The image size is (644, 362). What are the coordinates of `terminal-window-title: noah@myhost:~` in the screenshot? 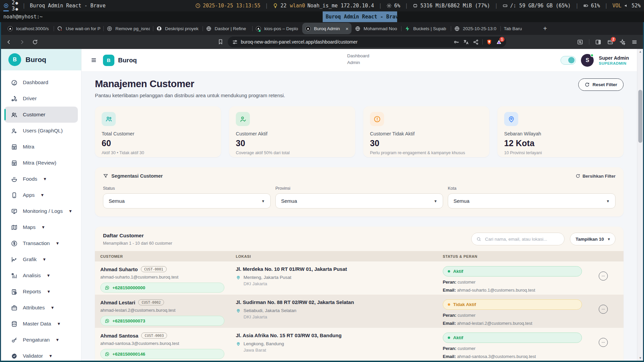 It's located at (21, 17).